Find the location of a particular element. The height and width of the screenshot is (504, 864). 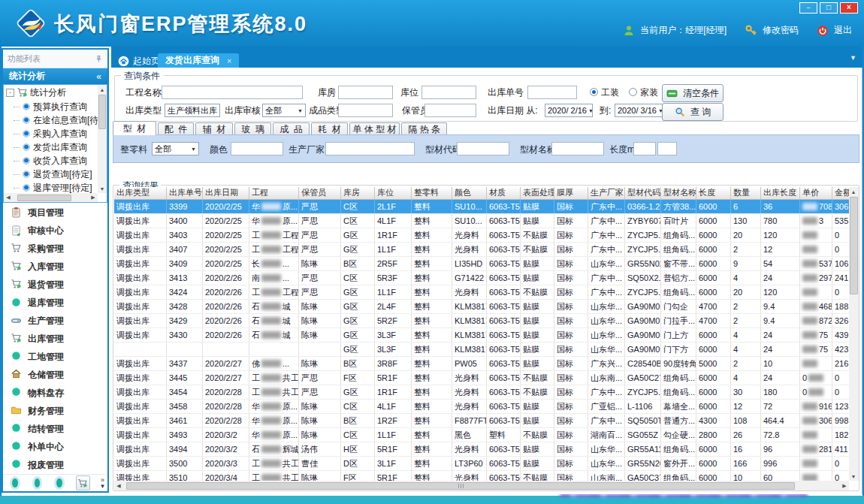

table-row: 调拨出库34132020/2/26南...严思C区5R3F整料G71422606… is located at coordinates (482, 278).